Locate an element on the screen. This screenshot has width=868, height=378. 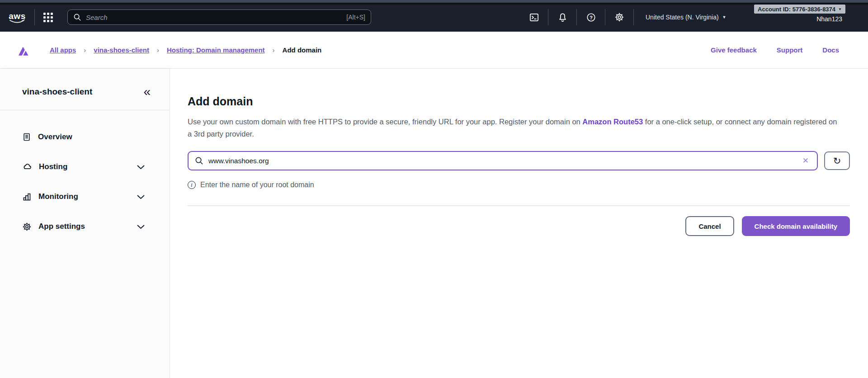
gear-icon is located at coordinates (27, 227).